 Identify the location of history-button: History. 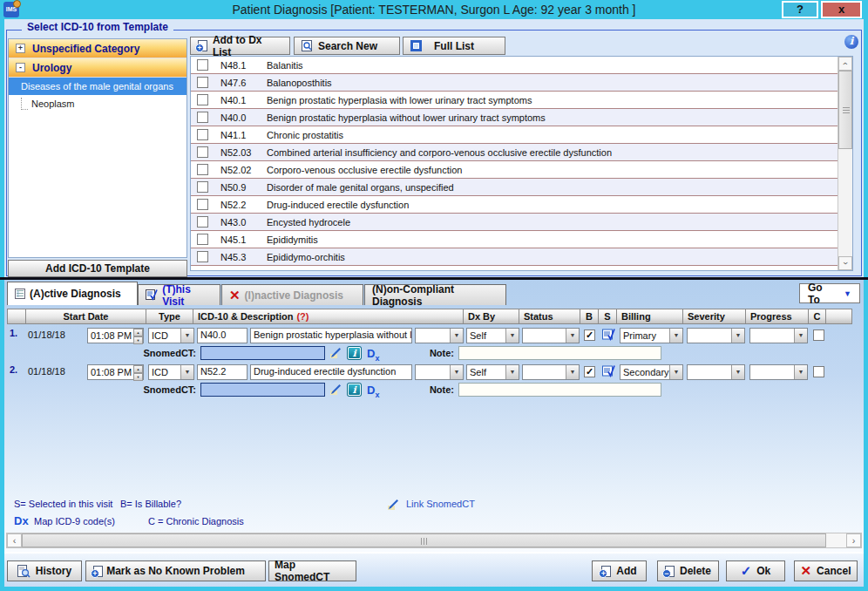
(44, 571).